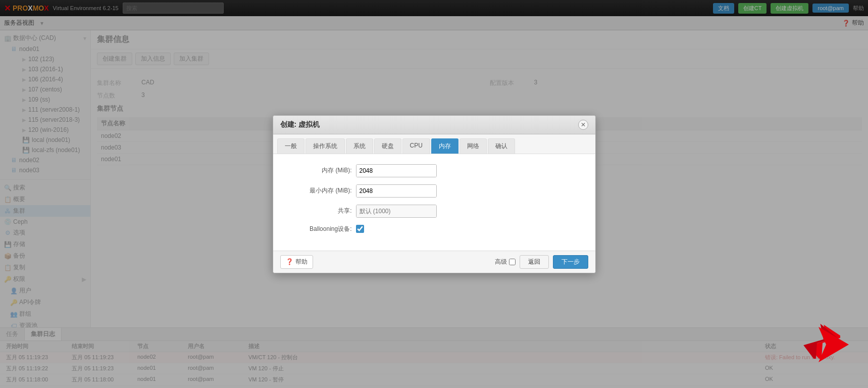 Image resolution: width=868 pixels, height=388 pixels. What do you see at coordinates (445, 146) in the screenshot?
I see `tab-memory: 内存` at bounding box center [445, 146].